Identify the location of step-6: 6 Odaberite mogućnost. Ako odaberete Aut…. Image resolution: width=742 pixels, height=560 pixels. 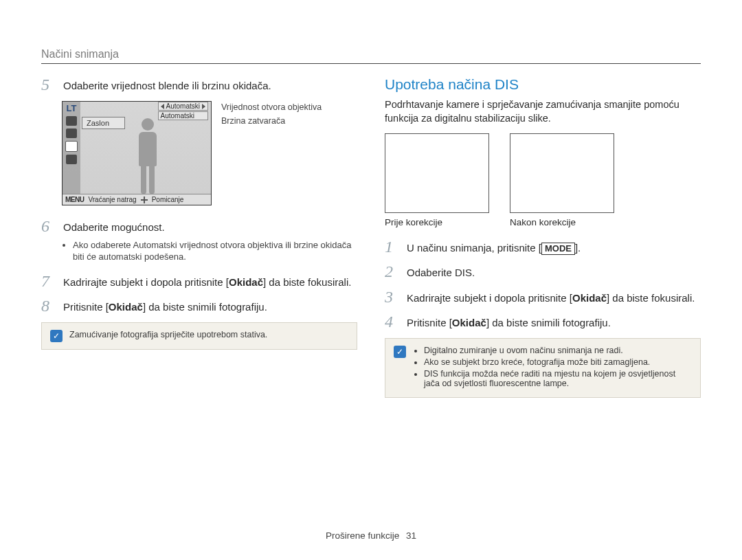
(199, 240).